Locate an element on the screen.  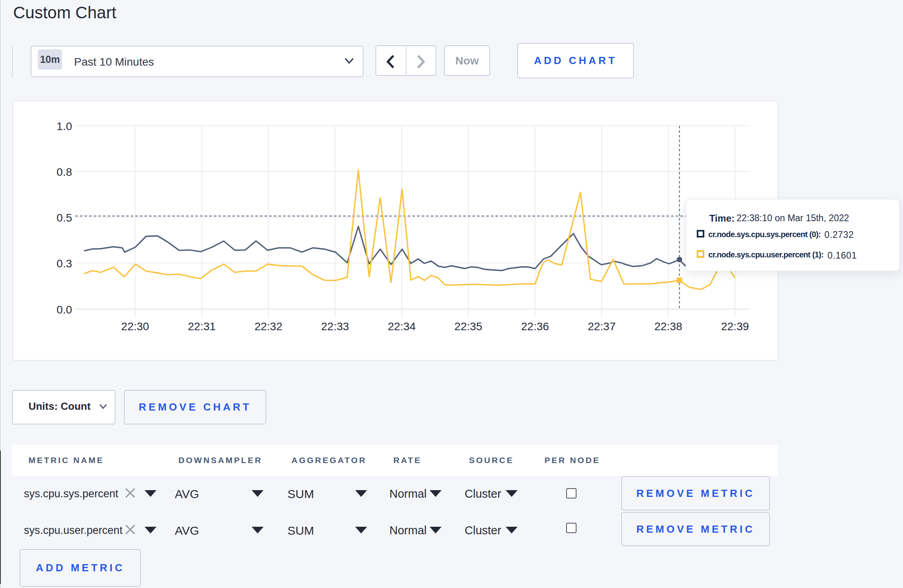
svg-text: 22:37 is located at coordinates (602, 326).